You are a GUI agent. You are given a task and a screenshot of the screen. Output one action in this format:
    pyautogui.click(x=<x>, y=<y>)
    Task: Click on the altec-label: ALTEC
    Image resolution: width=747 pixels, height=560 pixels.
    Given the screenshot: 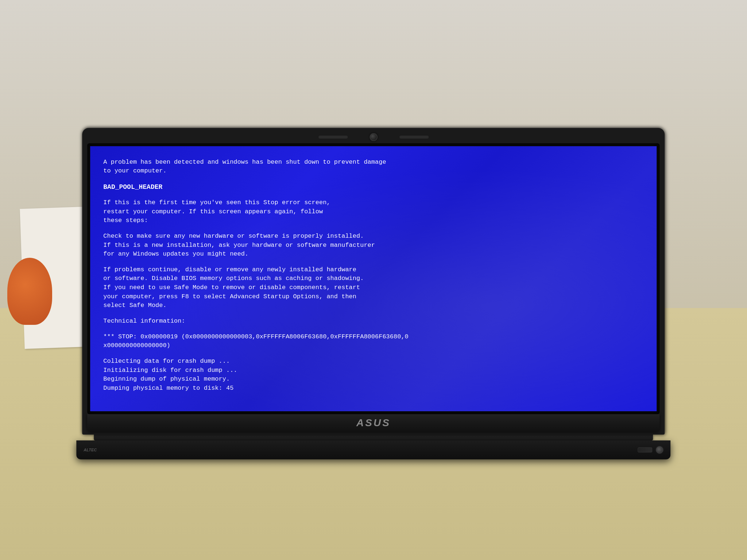 What is the action you would take?
    pyautogui.click(x=90, y=450)
    